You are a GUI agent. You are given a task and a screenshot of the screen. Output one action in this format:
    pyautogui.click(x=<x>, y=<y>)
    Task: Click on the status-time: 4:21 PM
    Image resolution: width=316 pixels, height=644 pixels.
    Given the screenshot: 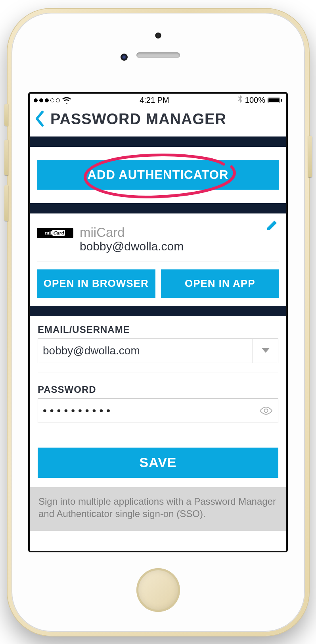 What is the action you would take?
    pyautogui.click(x=154, y=100)
    